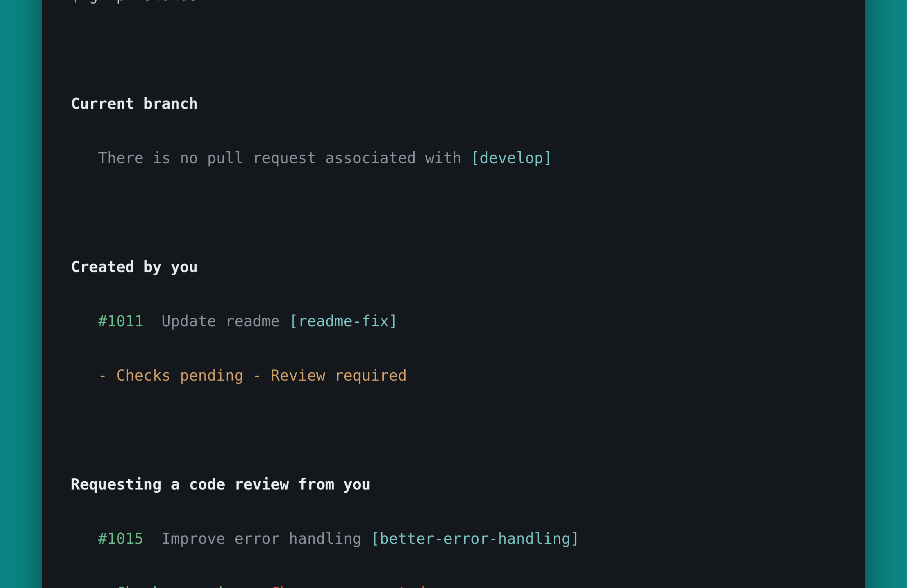 The width and height of the screenshot is (907, 588). What do you see at coordinates (120, 538) in the screenshot?
I see `pr-number-review: #1015` at bounding box center [120, 538].